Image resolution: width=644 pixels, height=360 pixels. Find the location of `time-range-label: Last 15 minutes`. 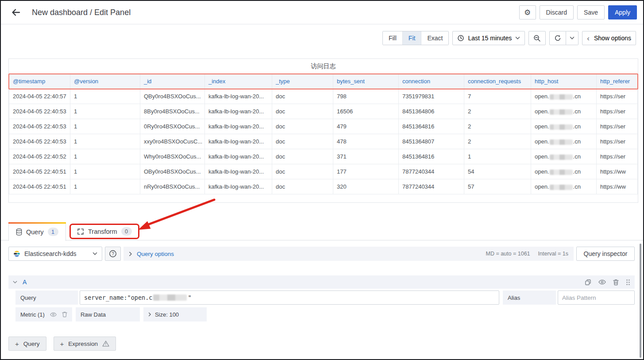

time-range-label: Last 15 minutes is located at coordinates (490, 38).